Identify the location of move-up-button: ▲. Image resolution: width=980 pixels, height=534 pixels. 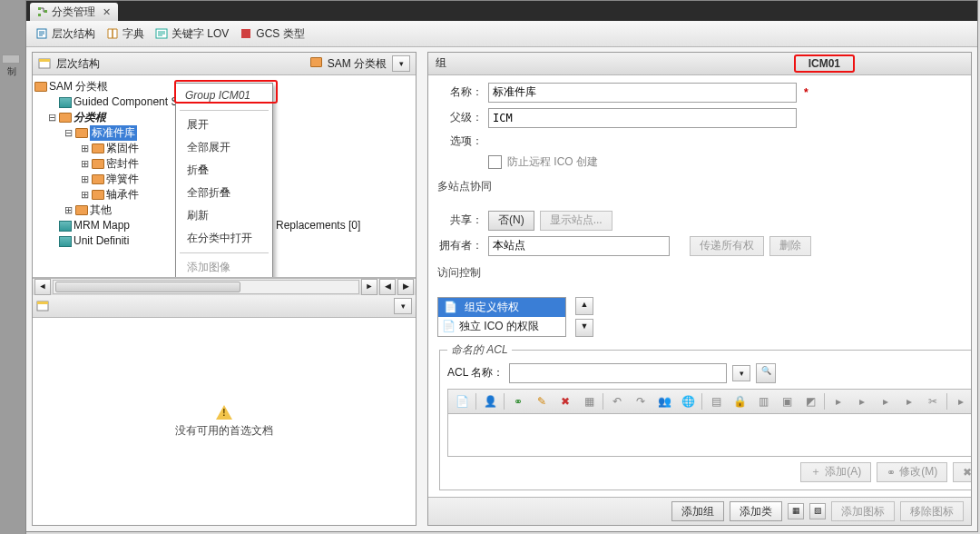
(584, 306).